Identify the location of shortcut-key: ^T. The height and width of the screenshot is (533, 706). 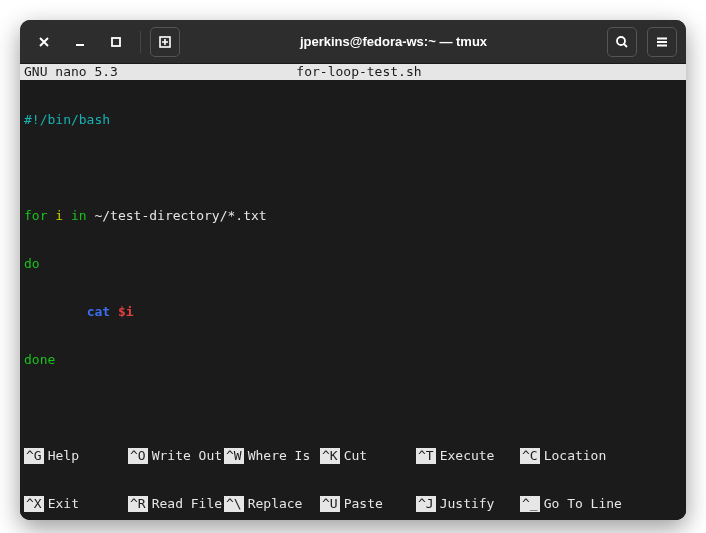
(426, 456).